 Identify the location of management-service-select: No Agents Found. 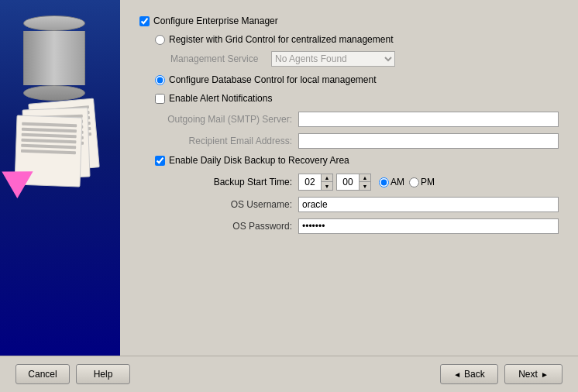
(333, 59).